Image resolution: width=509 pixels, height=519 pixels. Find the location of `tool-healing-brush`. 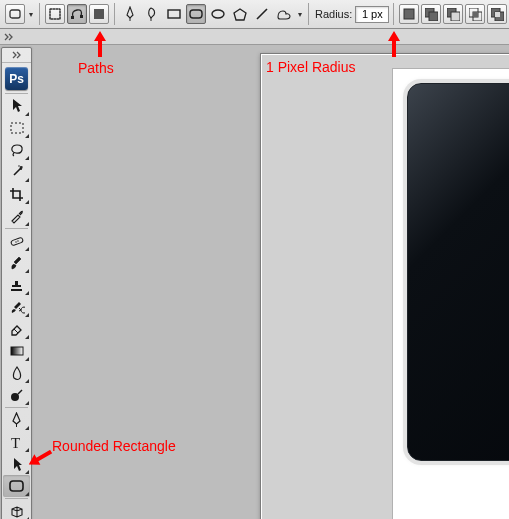

tool-healing-brush is located at coordinates (16, 241).